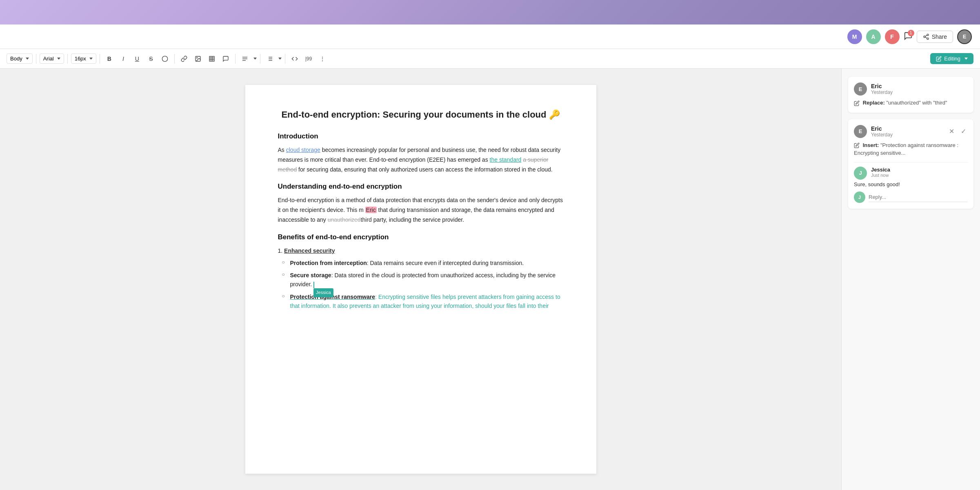 Image resolution: width=980 pixels, height=490 pixels. I want to click on sub-item-interception: Protection from interception: Data remai…, so click(423, 263).